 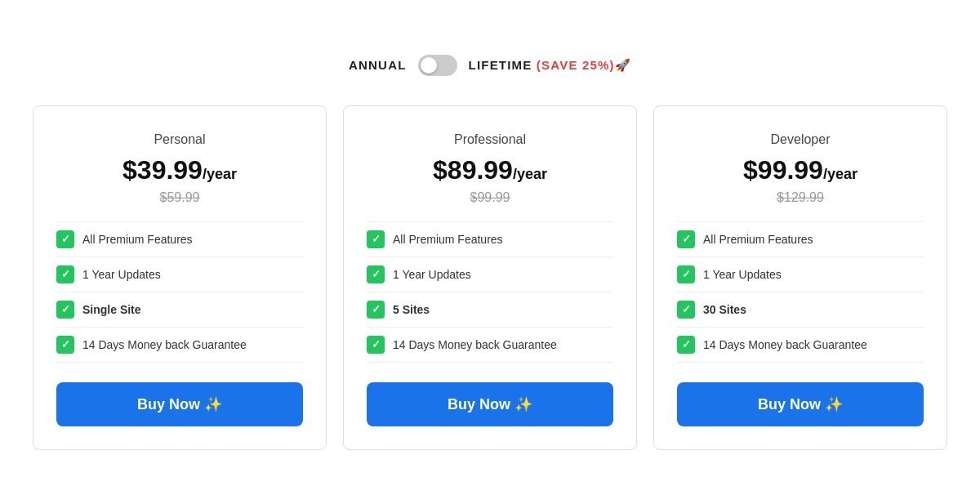 What do you see at coordinates (490, 198) in the screenshot?
I see `plan-original-price: $99.99` at bounding box center [490, 198].